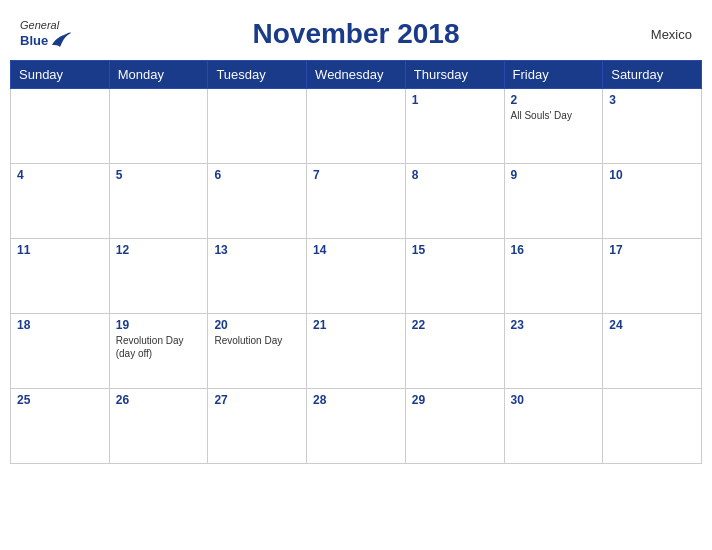 This screenshot has width=712, height=550. I want to click on calendar-cell: 15, so click(454, 276).